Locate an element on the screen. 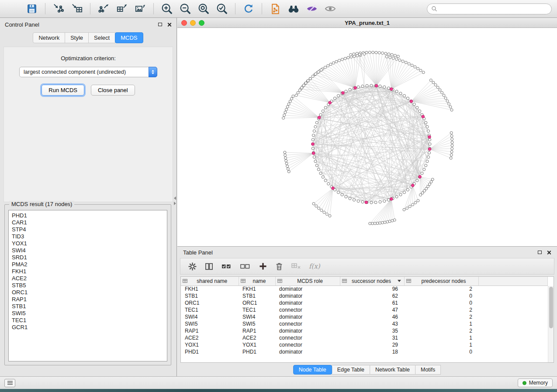 This screenshot has width=557, height=392. zoom-fit-button is located at coordinates (204, 9).